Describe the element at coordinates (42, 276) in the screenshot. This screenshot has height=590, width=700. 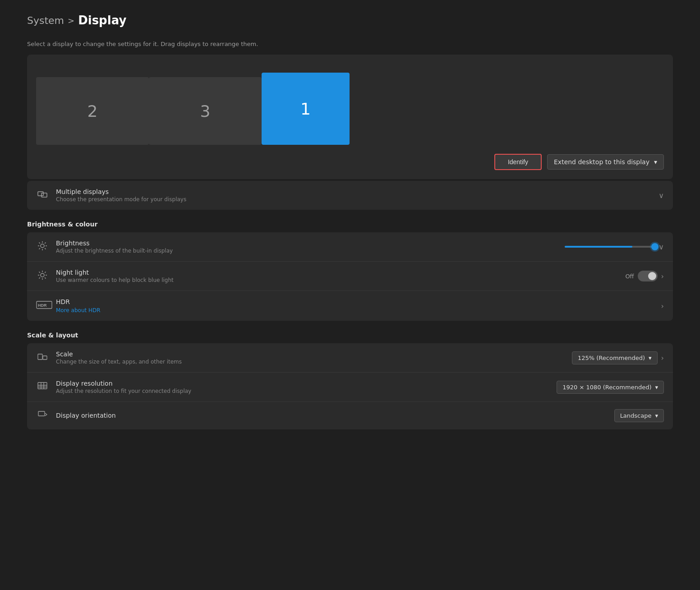
I see `night-light-icon` at that location.